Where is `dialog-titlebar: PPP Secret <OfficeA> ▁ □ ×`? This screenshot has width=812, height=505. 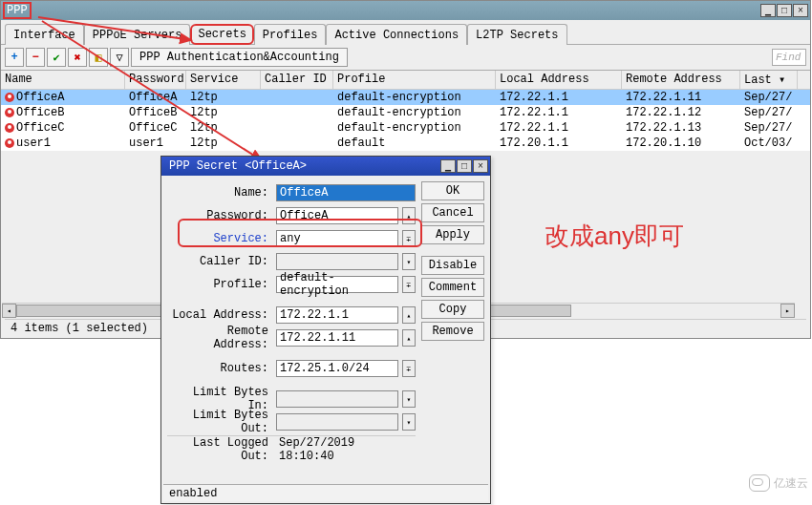 dialog-titlebar: PPP Secret <OfficeA> ▁ □ × is located at coordinates (326, 166).